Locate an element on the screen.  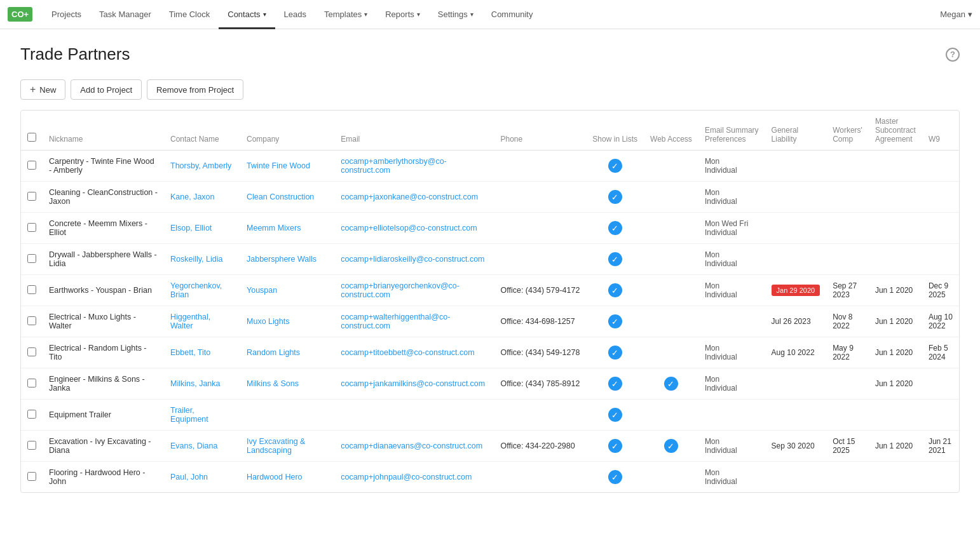
row-email-summary is located at coordinates (732, 415).